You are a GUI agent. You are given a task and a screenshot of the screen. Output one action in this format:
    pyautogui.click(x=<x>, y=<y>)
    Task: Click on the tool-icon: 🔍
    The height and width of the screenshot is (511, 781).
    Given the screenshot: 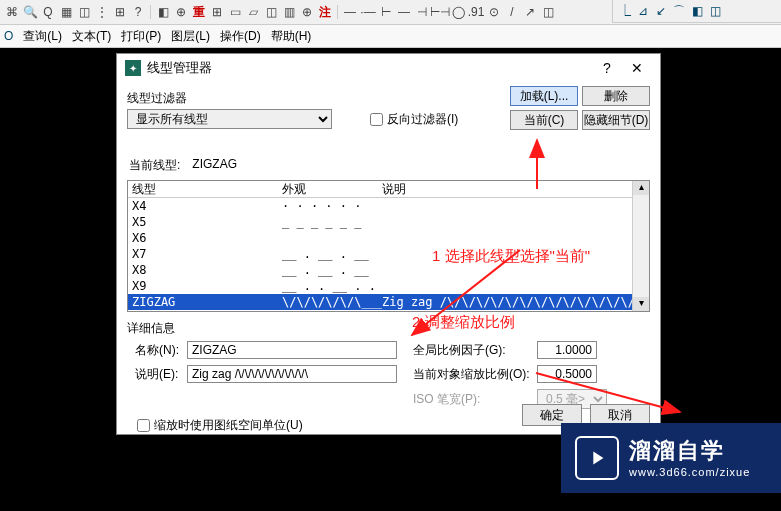 What is the action you would take?
    pyautogui.click(x=30, y=12)
    